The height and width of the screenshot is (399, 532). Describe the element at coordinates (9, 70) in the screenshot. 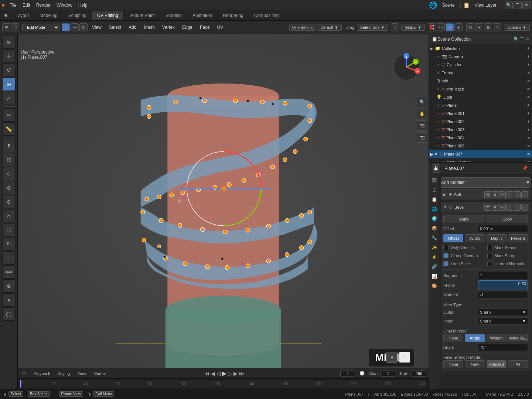

I see `rotate-tool: ↺` at that location.